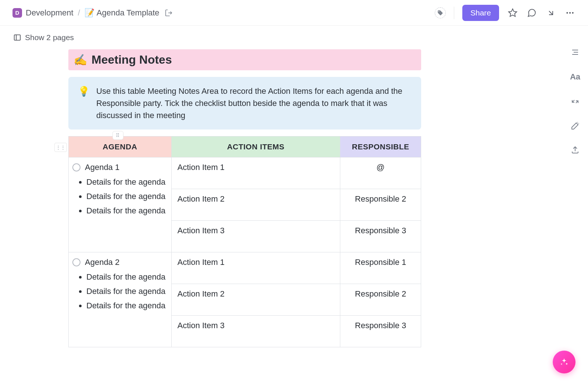 This screenshot has width=588, height=383. What do you see at coordinates (513, 13) in the screenshot?
I see `favorite-star-icon` at bounding box center [513, 13].